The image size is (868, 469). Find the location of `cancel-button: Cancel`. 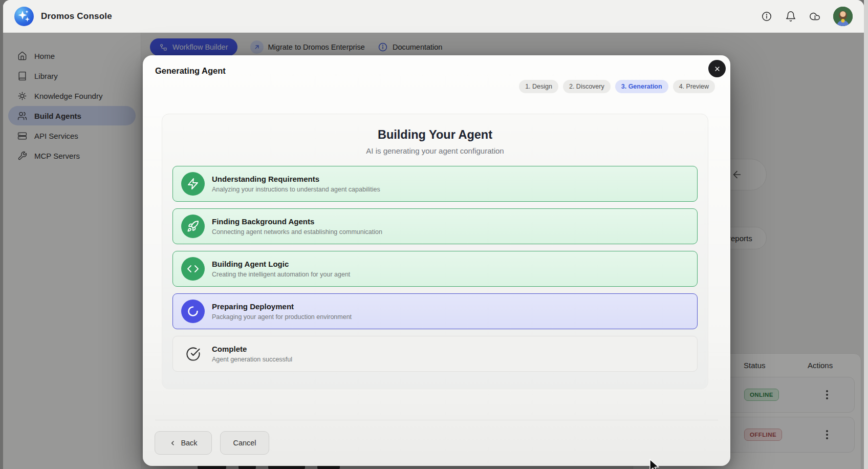

cancel-button: Cancel is located at coordinates (245, 443).